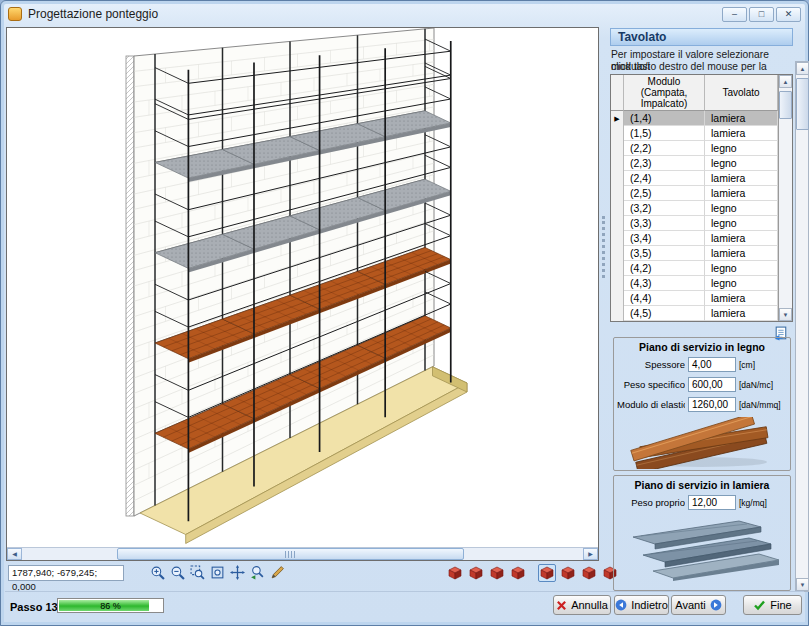 The image size is (809, 626). I want to click on red-cube-icon, so click(518, 573).